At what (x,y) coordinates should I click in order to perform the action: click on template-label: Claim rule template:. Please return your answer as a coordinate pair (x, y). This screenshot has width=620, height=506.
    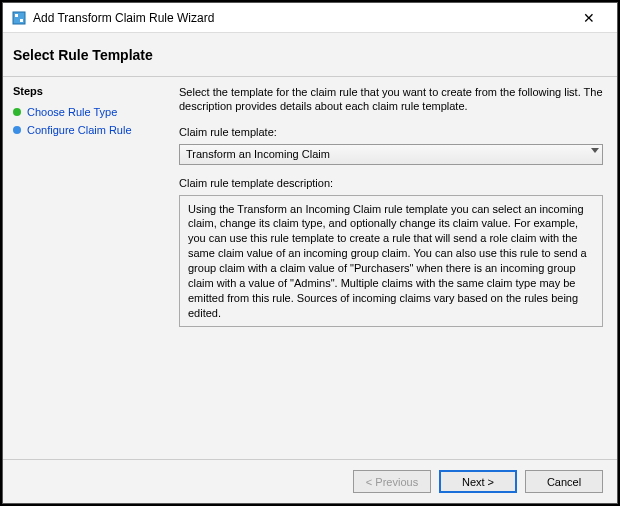
    Looking at the image, I should click on (391, 132).